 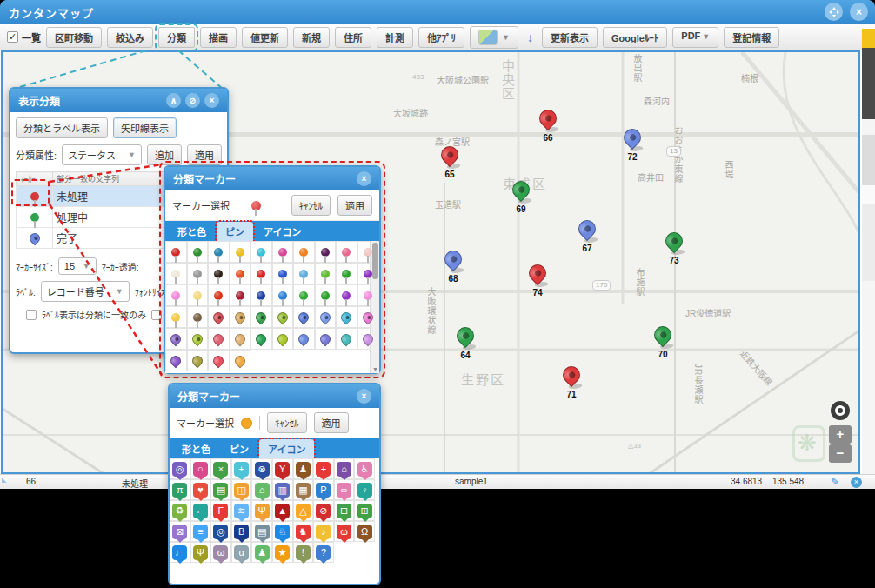 What do you see at coordinates (283, 490) in the screenshot?
I see `icon-swatch: ▥` at bounding box center [283, 490].